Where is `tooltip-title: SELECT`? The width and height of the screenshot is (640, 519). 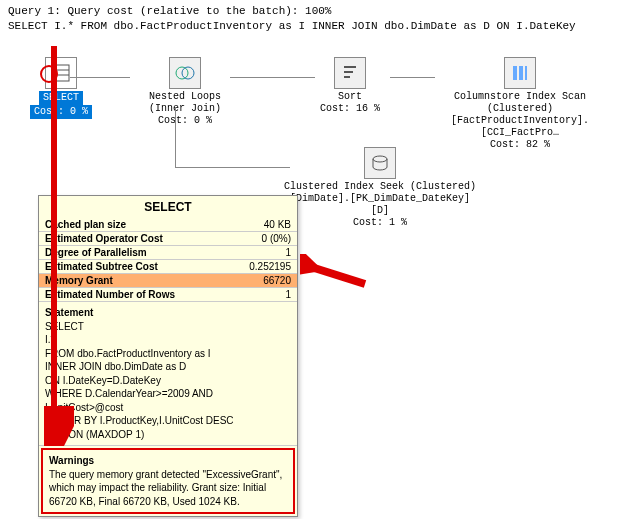 tooltip-title: SELECT is located at coordinates (168, 207).